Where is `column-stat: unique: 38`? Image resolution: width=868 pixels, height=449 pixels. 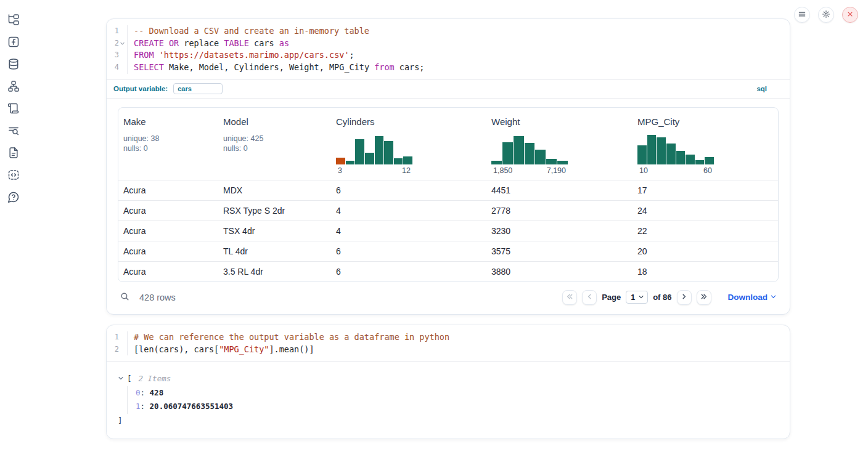 column-stat: unique: 38 is located at coordinates (168, 139).